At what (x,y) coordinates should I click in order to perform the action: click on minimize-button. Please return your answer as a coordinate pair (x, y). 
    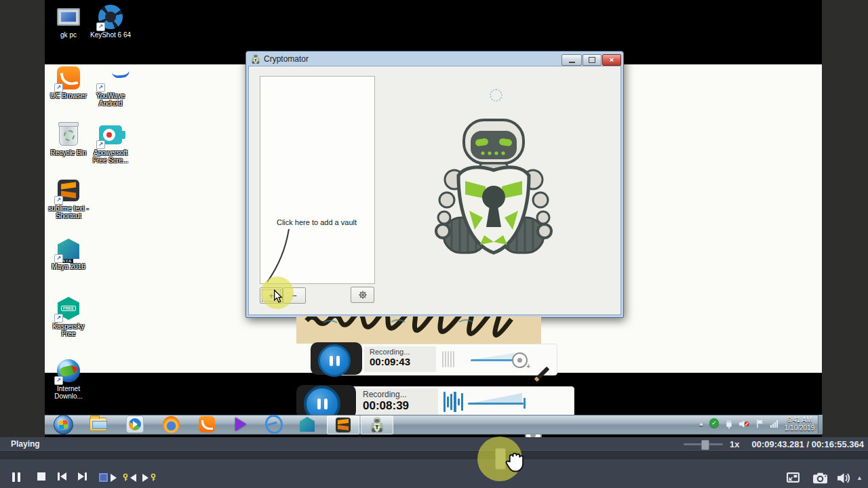
    Looking at the image, I should click on (572, 60).